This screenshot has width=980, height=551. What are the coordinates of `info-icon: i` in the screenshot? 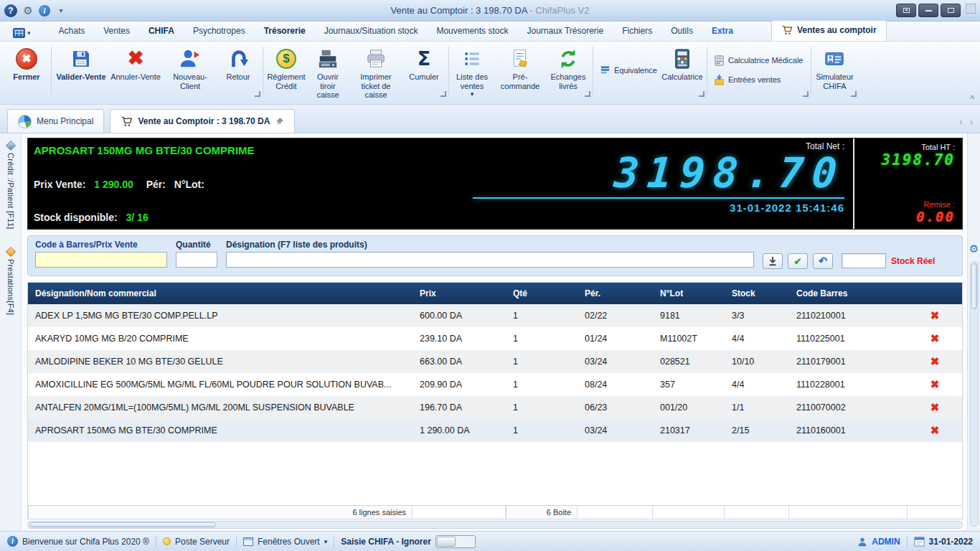 It's located at (44, 11).